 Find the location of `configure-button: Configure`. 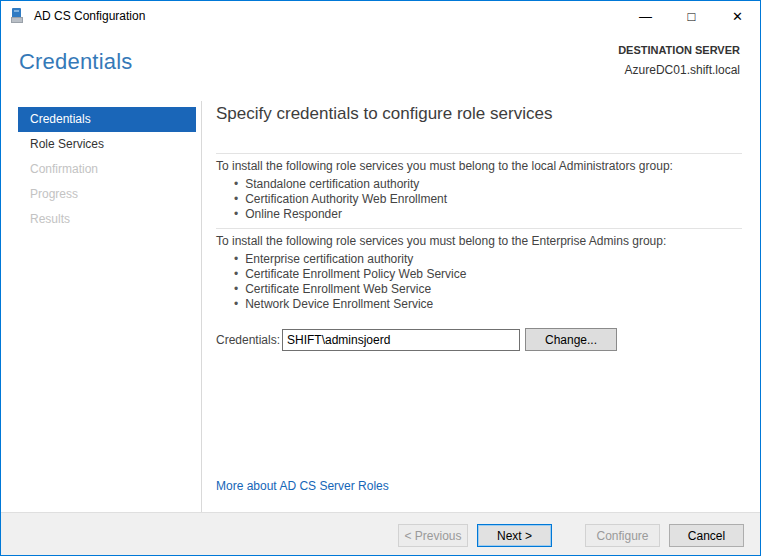

configure-button: Configure is located at coordinates (622, 536).